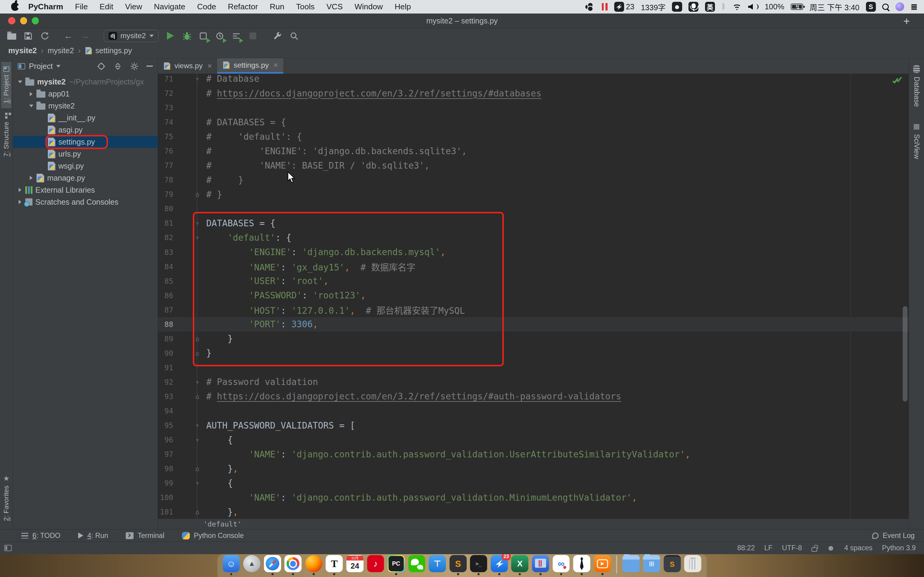 This screenshot has width=924, height=577. I want to click on code-line-98: 98⌂ },, so click(533, 469).